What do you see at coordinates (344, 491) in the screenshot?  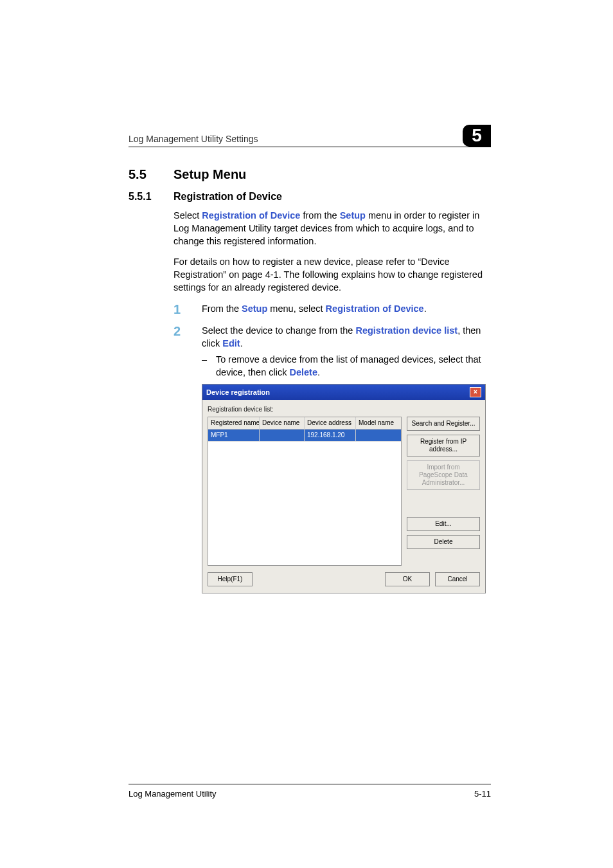 I see `dialog-main: Registered name Device name Device addre…` at bounding box center [344, 491].